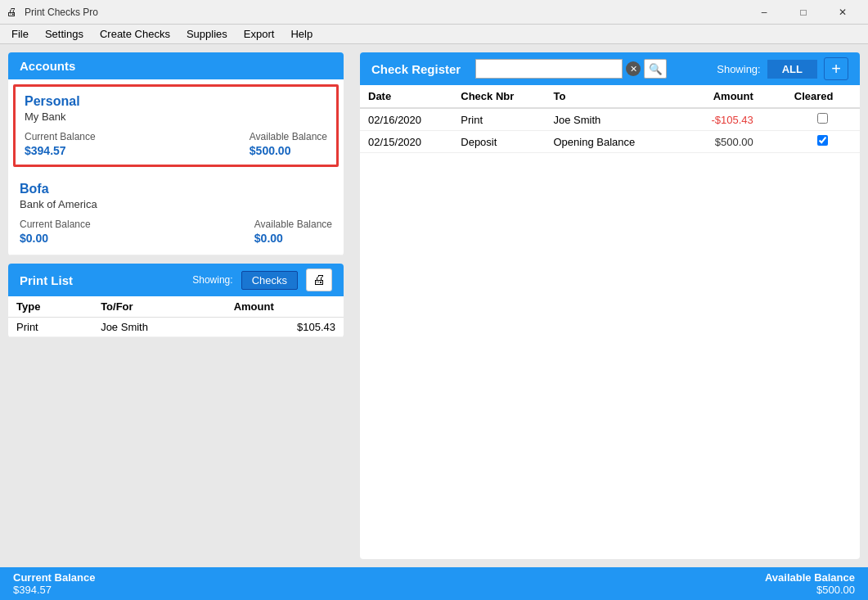 The image size is (868, 600). Describe the element at coordinates (810, 578) in the screenshot. I see `status-available-balance-label: Available Balance` at that location.